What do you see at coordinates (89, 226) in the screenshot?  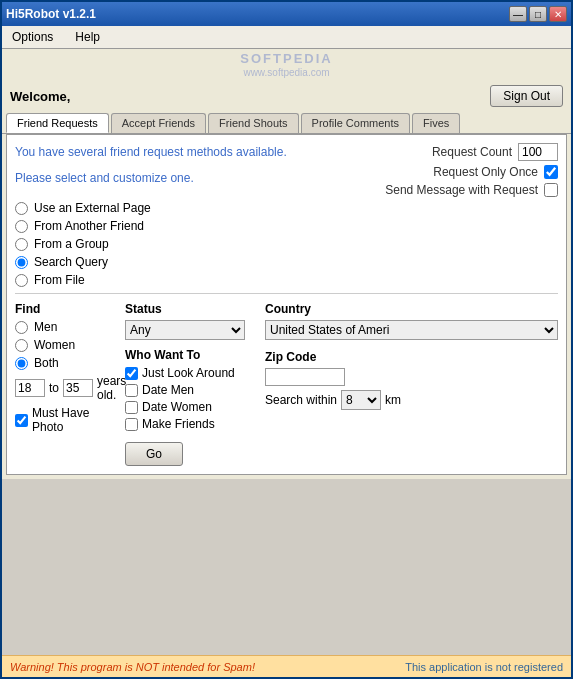 I see `radio-another-friend-label: From Another Friend` at bounding box center [89, 226].